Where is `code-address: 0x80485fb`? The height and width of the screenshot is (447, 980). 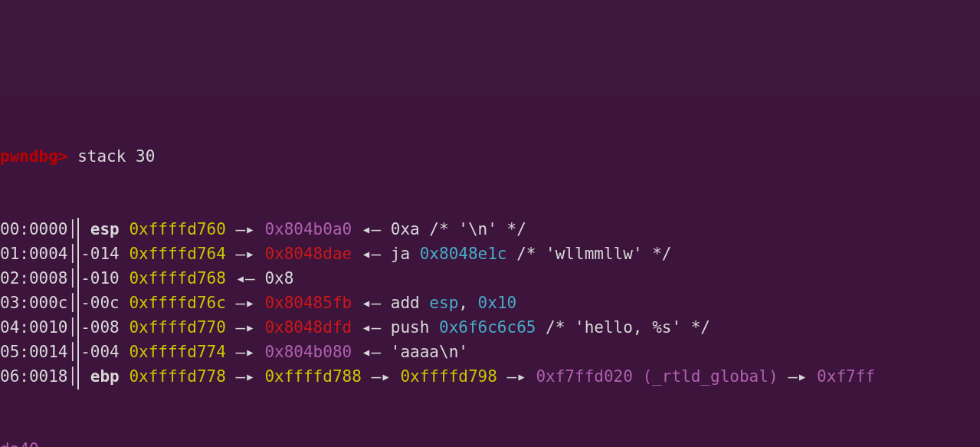 code-address: 0x80485fb is located at coordinates (308, 304).